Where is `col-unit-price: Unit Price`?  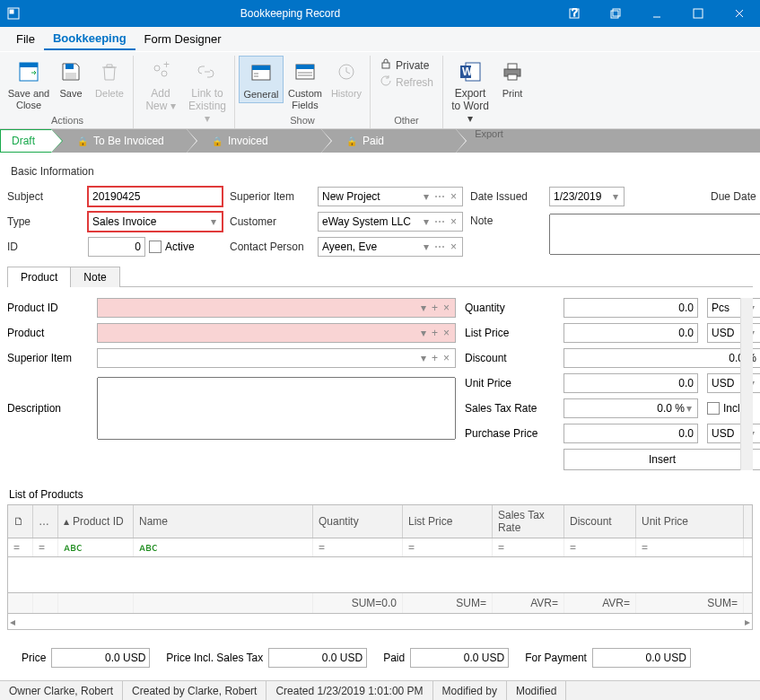 col-unit-price: Unit Price is located at coordinates (690, 521).